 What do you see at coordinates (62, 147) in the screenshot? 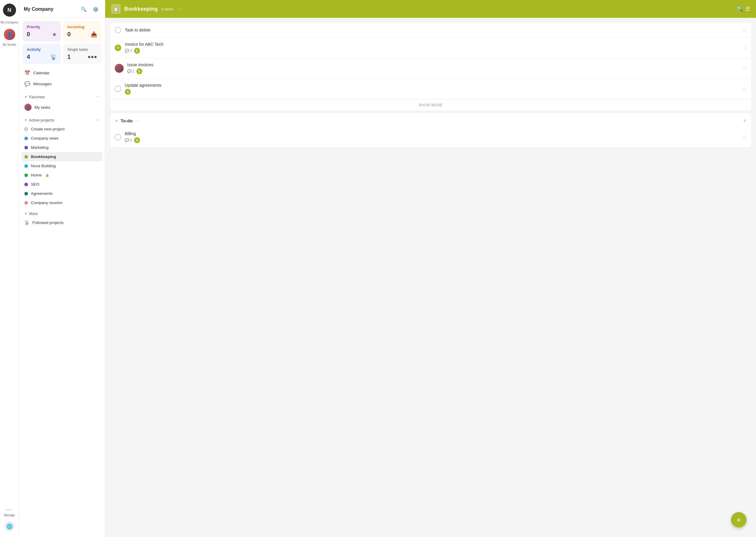
I see `sidebar-item-marketing: Marketing` at bounding box center [62, 147].